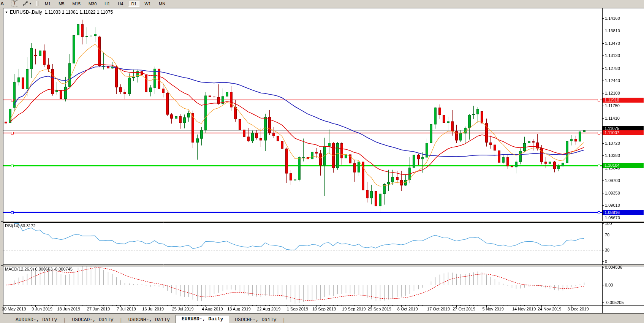  I want to click on rsi-axis-label: 100, so click(608, 223).